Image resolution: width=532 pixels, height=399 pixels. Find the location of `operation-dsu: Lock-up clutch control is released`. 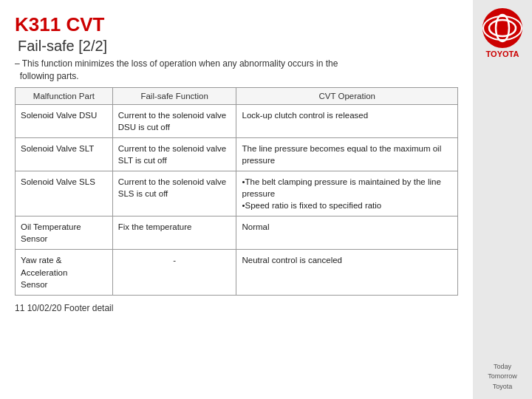

operation-dsu: Lock-up clutch control is released is located at coordinates (347, 121).